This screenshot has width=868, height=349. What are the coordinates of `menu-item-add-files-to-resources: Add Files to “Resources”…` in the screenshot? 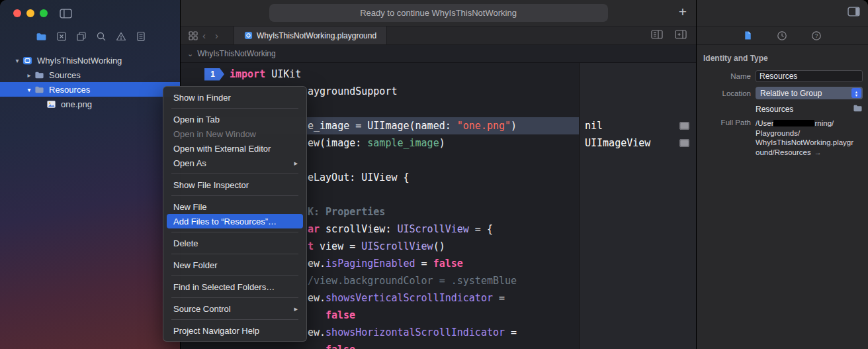 It's located at (235, 221).